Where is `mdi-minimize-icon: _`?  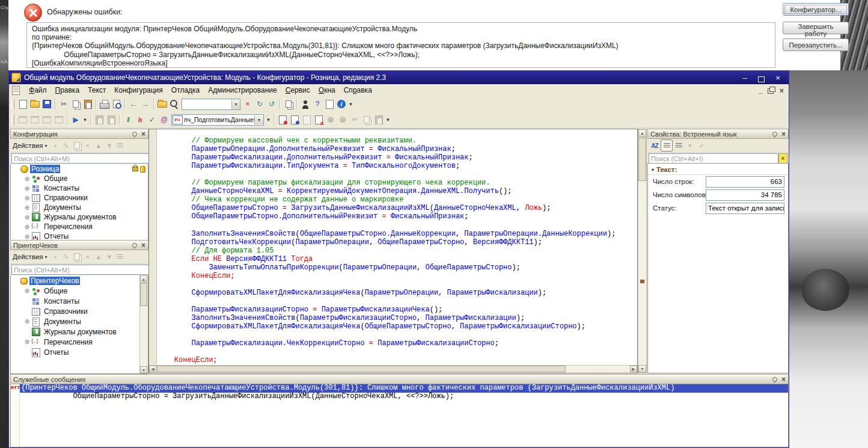
mdi-minimize-icon: _ is located at coordinates (761, 90).